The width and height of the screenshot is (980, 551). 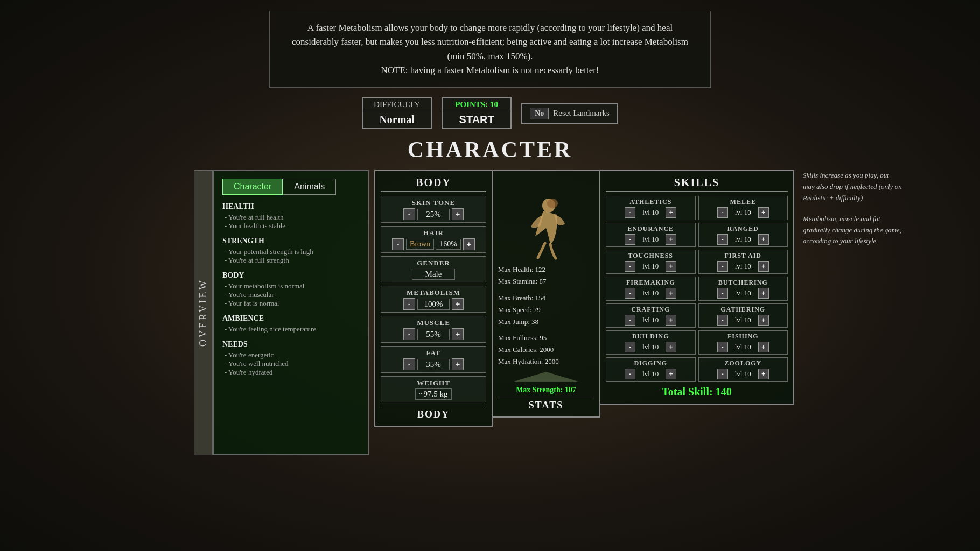 What do you see at coordinates (764, 293) in the screenshot?
I see `butchering-plus: +` at bounding box center [764, 293].